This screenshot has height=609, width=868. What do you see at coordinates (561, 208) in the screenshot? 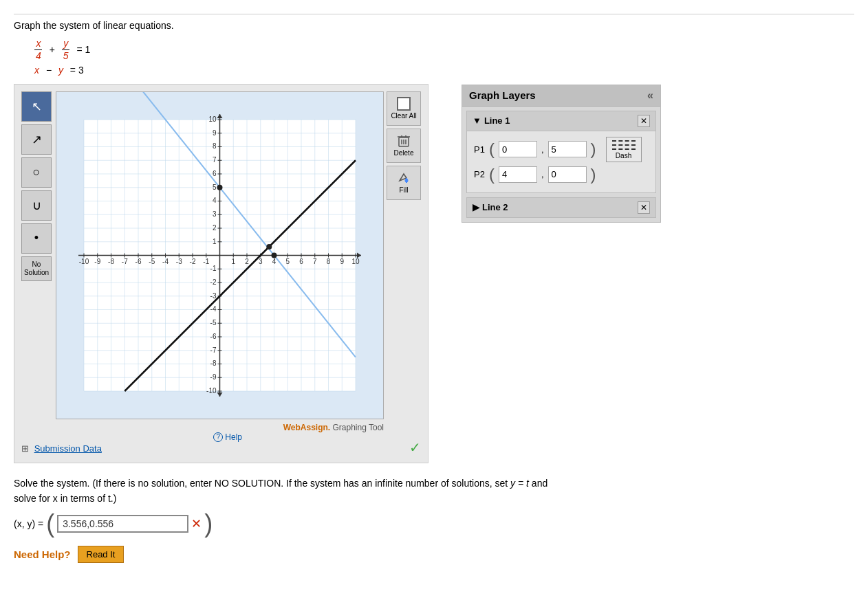
I see `line2-header: ▶ Line 2 ✕` at bounding box center [561, 208].